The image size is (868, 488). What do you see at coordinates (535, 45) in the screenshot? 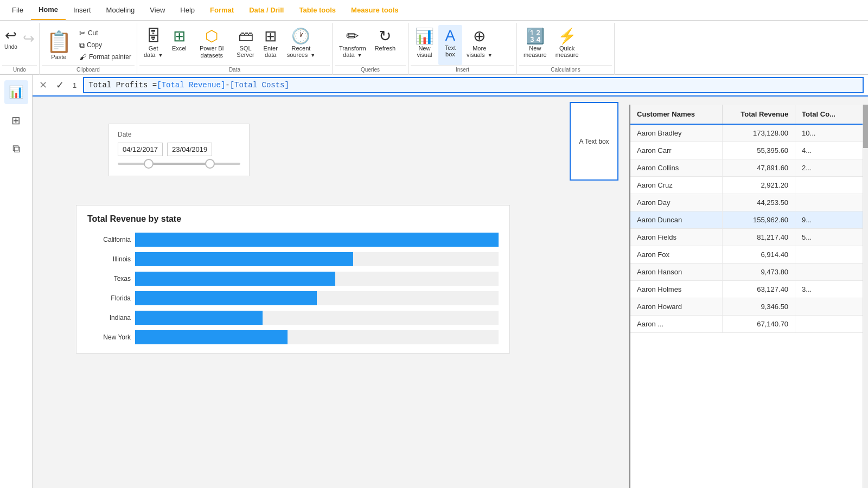
I see `new-measure-button: 🔢 New measure` at bounding box center [535, 45].